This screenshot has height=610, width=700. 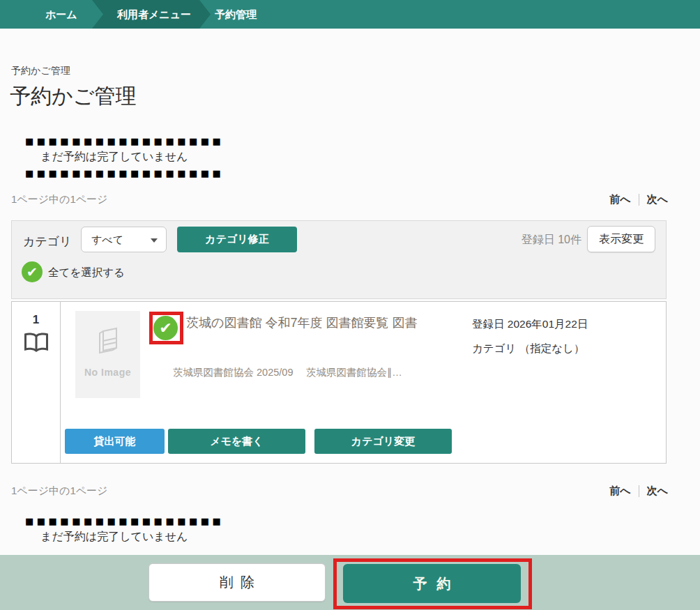 What do you see at coordinates (657, 199) in the screenshot?
I see `next-page-link: 次へ` at bounding box center [657, 199].